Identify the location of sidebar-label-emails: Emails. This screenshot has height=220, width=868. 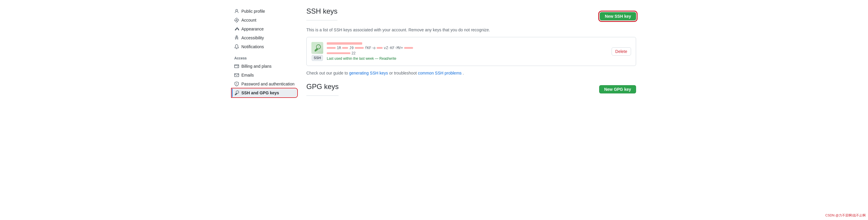
(247, 75).